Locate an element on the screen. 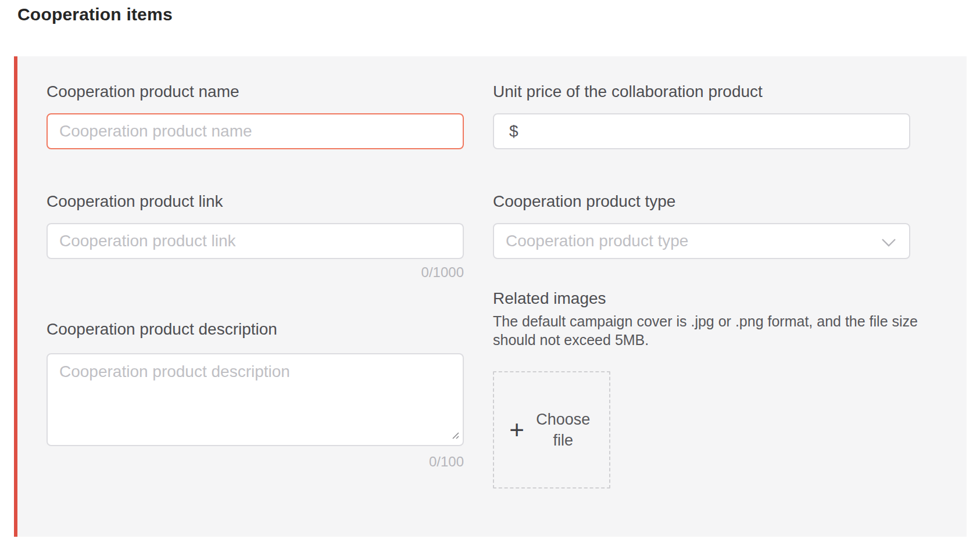 The image size is (980, 553). choose-file-label: Choose file is located at coordinates (563, 430).